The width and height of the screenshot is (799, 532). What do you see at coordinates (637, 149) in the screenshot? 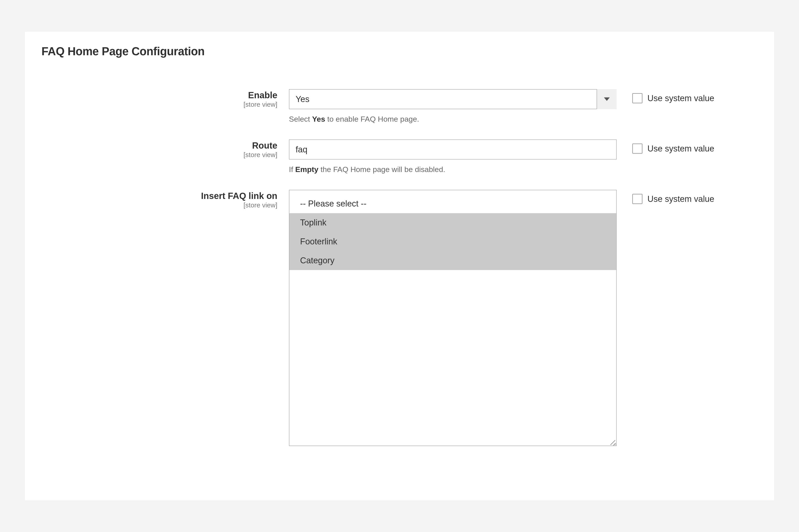
I see `route-use-system-checkbox` at bounding box center [637, 149].